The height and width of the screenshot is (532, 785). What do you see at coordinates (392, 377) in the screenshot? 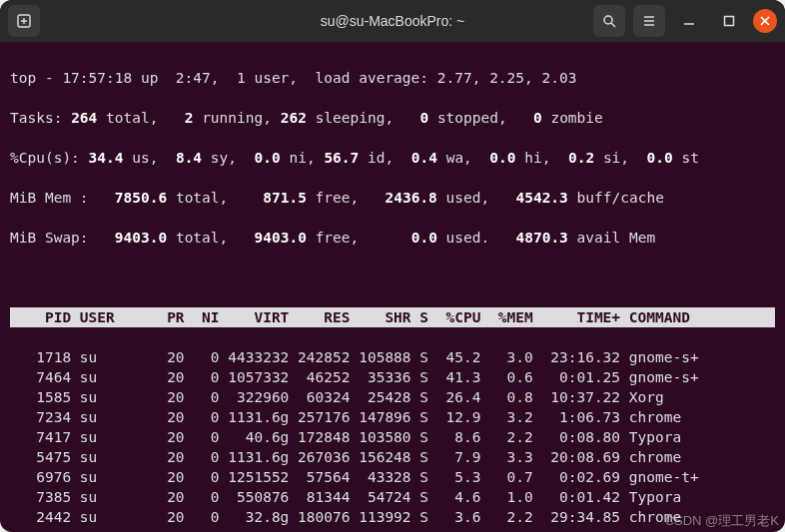
I see `process-row: 7464 su 20 0 1057332 46252 35336 S 41.3 …` at bounding box center [392, 377].